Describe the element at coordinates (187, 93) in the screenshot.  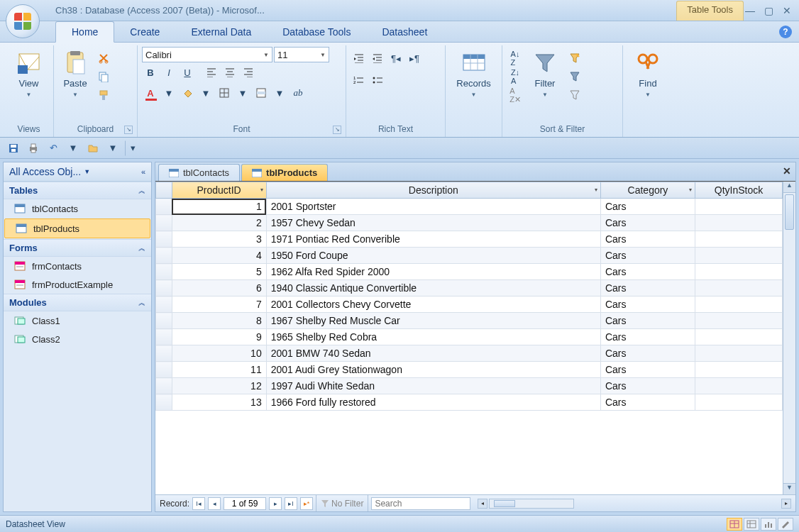
I see `fill-color-button` at that location.